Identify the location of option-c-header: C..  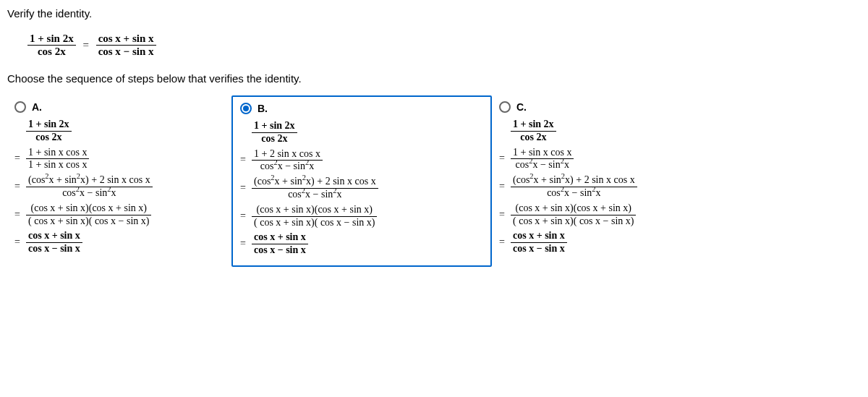
(622, 107).